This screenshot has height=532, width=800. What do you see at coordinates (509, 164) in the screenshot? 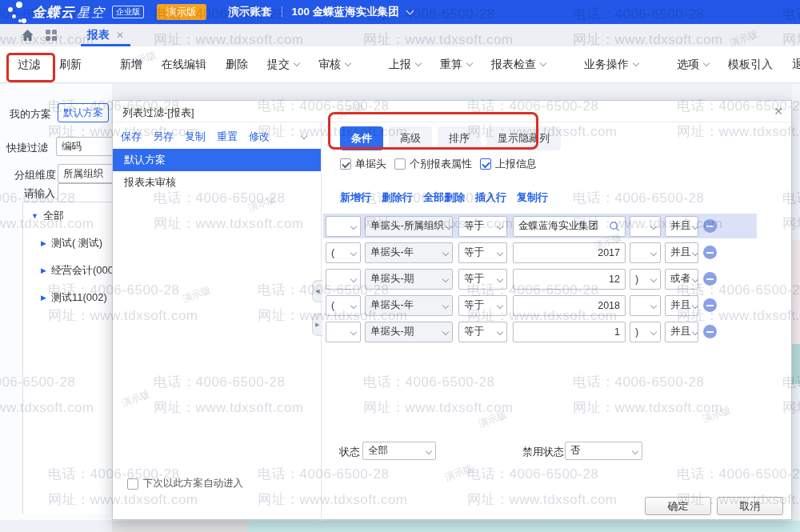
I see `checkbox-report-info: 上报信息` at bounding box center [509, 164].